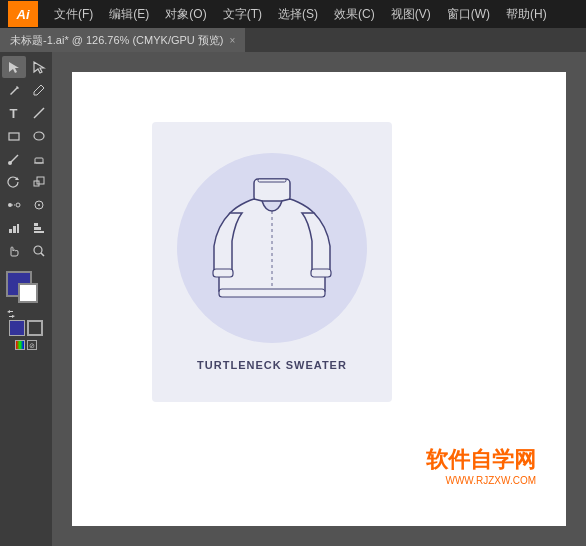  What do you see at coordinates (39, 205) in the screenshot?
I see `tool-symbol` at bounding box center [39, 205].